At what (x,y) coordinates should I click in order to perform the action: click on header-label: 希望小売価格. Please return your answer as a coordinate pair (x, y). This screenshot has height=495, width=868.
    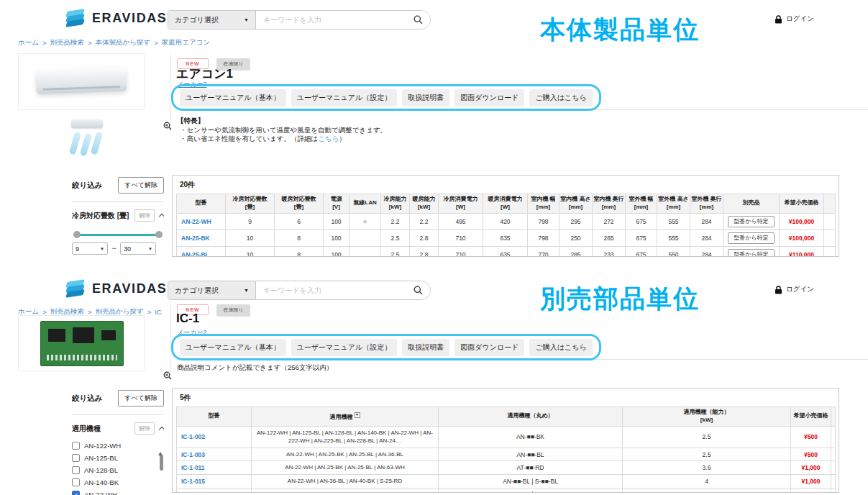
    Looking at the image, I should click on (801, 203).